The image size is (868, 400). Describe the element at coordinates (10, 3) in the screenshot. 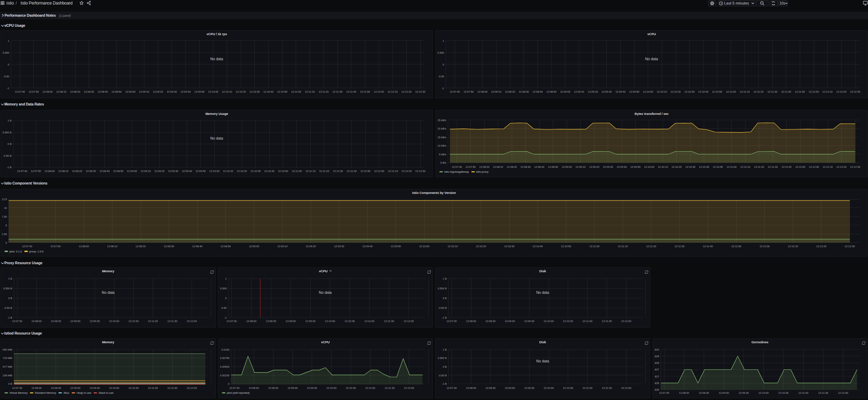

I see `svg-text: istio` at that location.